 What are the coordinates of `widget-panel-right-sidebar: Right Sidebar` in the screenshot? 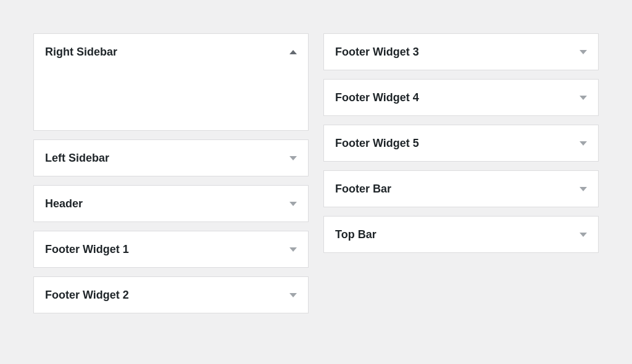 It's located at (171, 82).